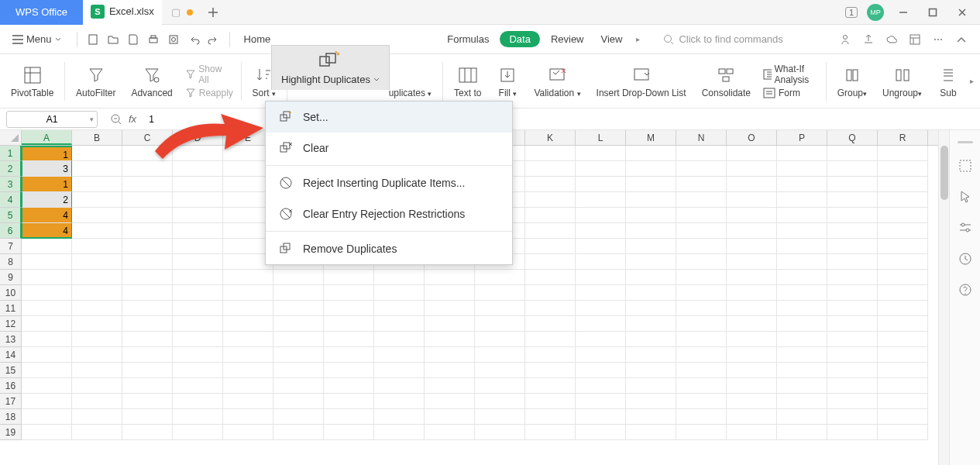 The width and height of the screenshot is (980, 465). Describe the element at coordinates (122, 12) in the screenshot. I see `document-tab: S Excel.xlsx` at that location.